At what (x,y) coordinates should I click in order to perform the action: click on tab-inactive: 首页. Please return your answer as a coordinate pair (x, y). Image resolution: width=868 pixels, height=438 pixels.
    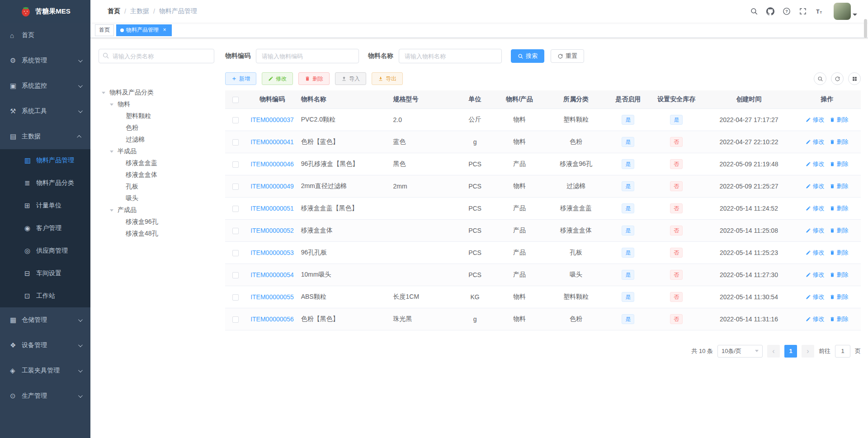
    Looking at the image, I should click on (104, 30).